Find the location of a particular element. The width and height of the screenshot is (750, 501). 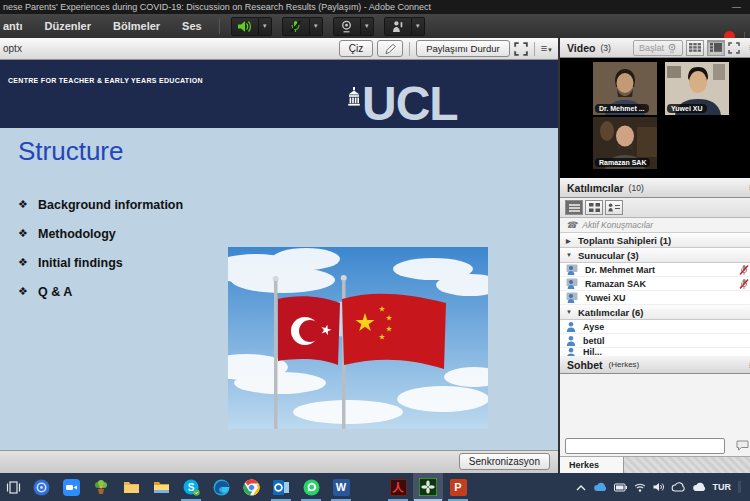

taskbar-app-acrobat: 人 is located at coordinates (398, 487).